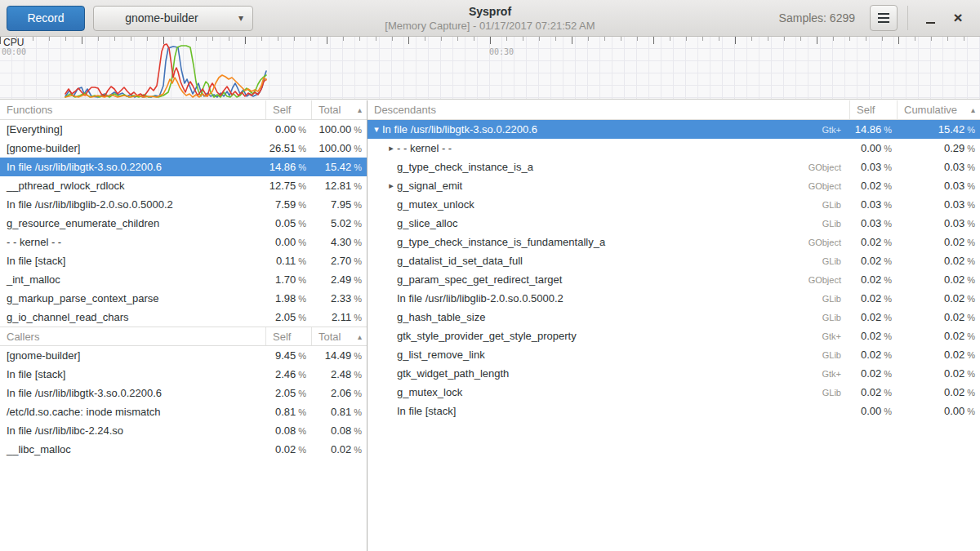  I want to click on table-row: [Everything]0.00%100.00%, so click(183, 129).